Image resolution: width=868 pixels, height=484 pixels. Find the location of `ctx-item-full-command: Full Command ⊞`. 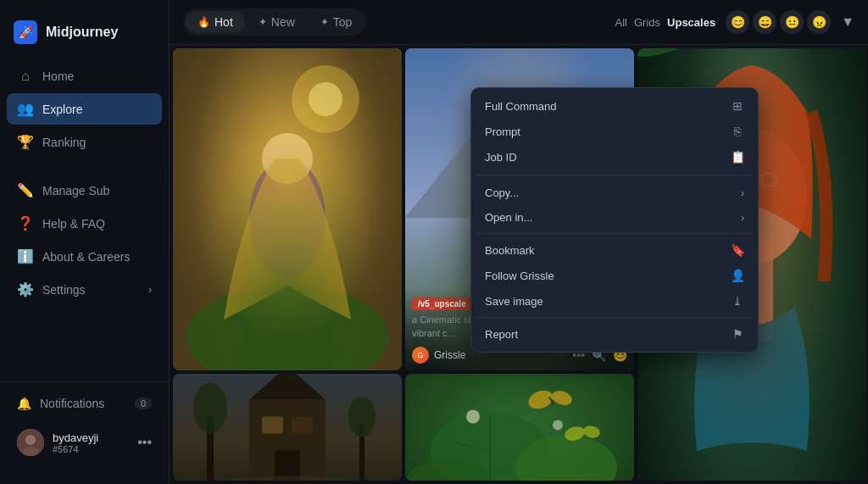

ctx-item-full-command: Full Command ⊞ is located at coordinates (615, 106).